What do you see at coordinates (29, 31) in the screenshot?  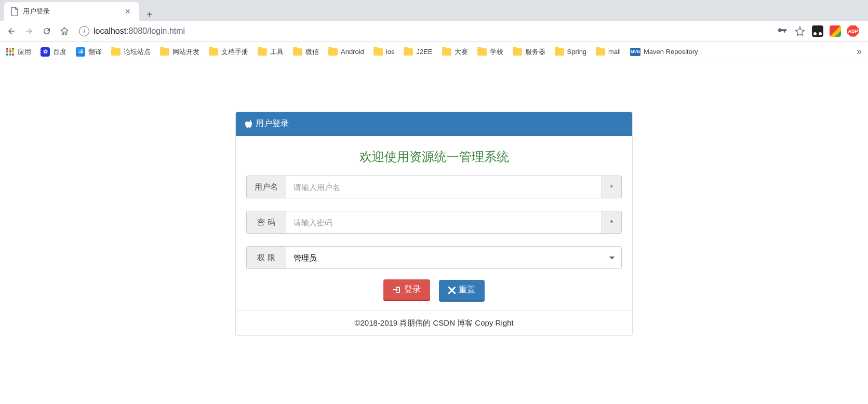 I see `forward-button` at bounding box center [29, 31].